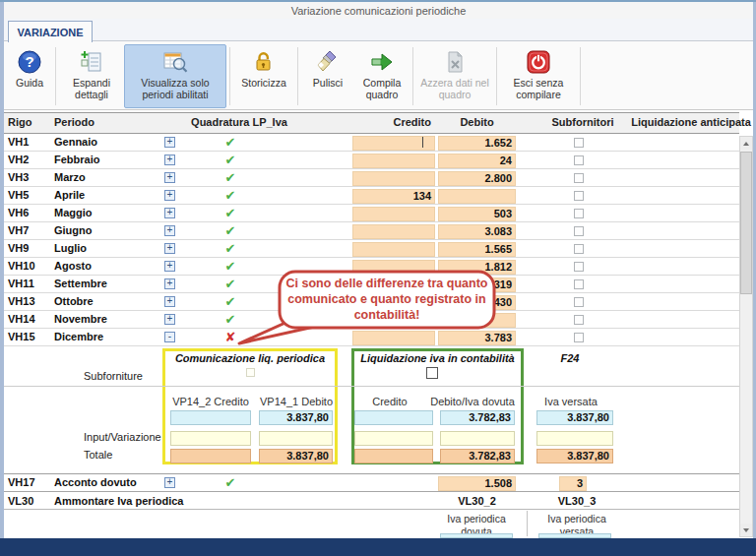 This screenshot has width=756, height=556. Describe the element at coordinates (394, 417) in the screenshot. I see `contabilita-credito-field` at that location.